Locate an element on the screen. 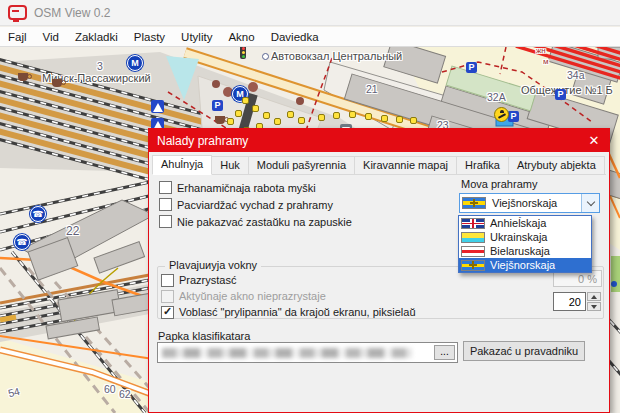  phone-icon: ☎ is located at coordinates (38, 214).